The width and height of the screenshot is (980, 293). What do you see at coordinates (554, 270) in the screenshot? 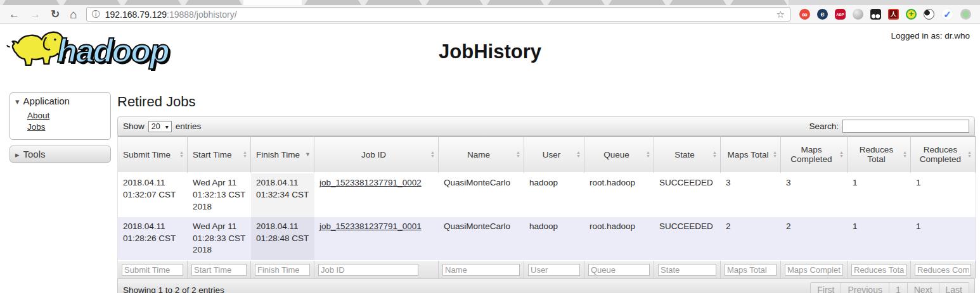
I see `filter-input-user` at bounding box center [554, 270].